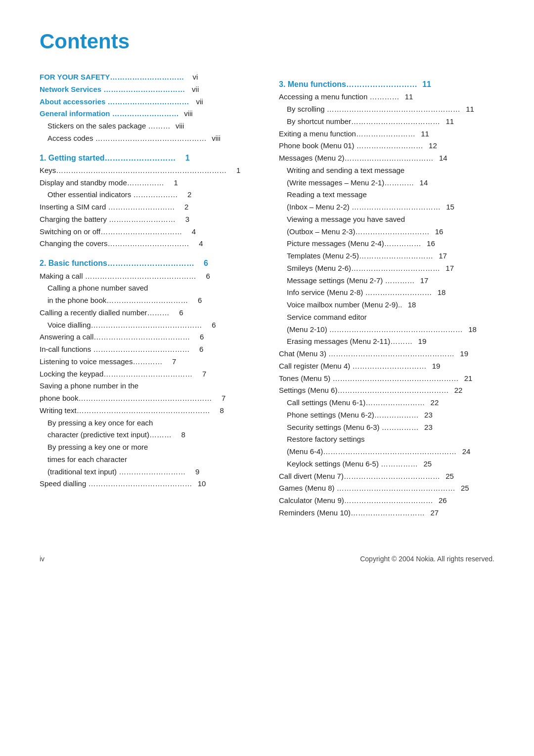 The width and height of the screenshot is (534, 756). What do you see at coordinates (147, 219) in the screenshot?
I see `toc-entry: Charging the battery ………………………3` at bounding box center [147, 219].